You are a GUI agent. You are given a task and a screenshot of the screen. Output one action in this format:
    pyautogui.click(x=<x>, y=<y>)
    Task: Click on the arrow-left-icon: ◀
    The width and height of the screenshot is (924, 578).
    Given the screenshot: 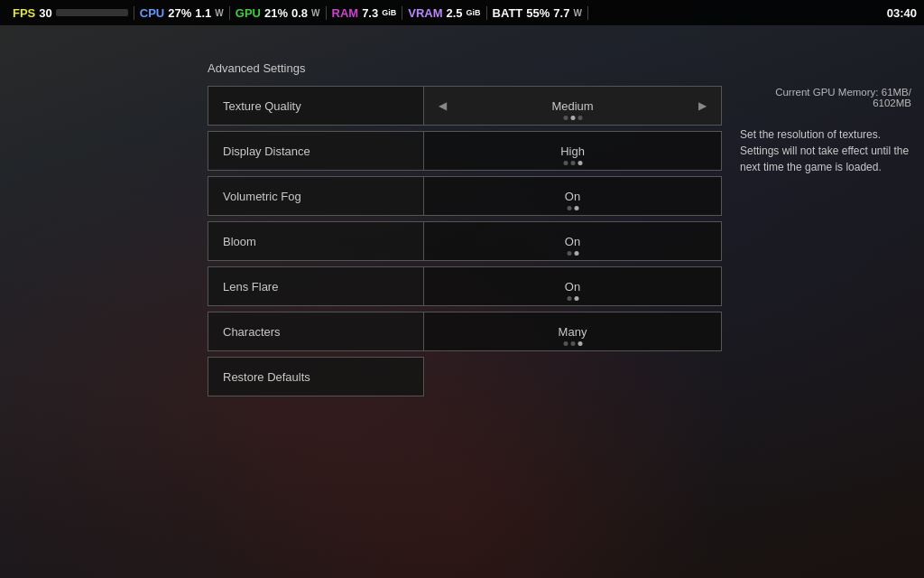 What is the action you would take?
    pyautogui.click(x=442, y=106)
    